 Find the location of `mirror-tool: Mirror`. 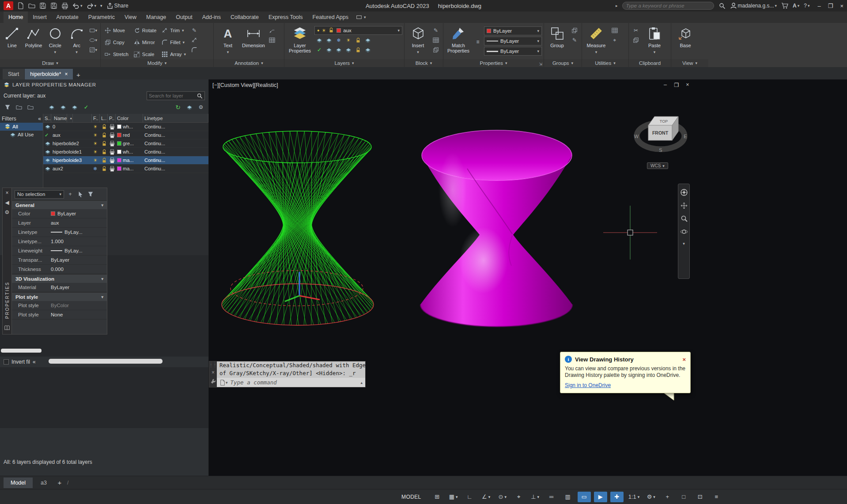

mirror-tool: Mirror is located at coordinates (145, 42).